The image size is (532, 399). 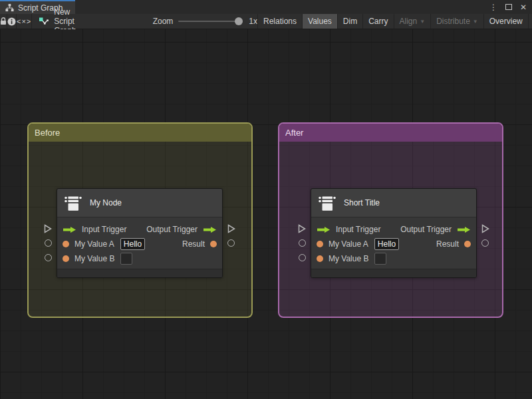 What do you see at coordinates (378, 21) in the screenshot?
I see `carry-button: Carry` at bounding box center [378, 21].